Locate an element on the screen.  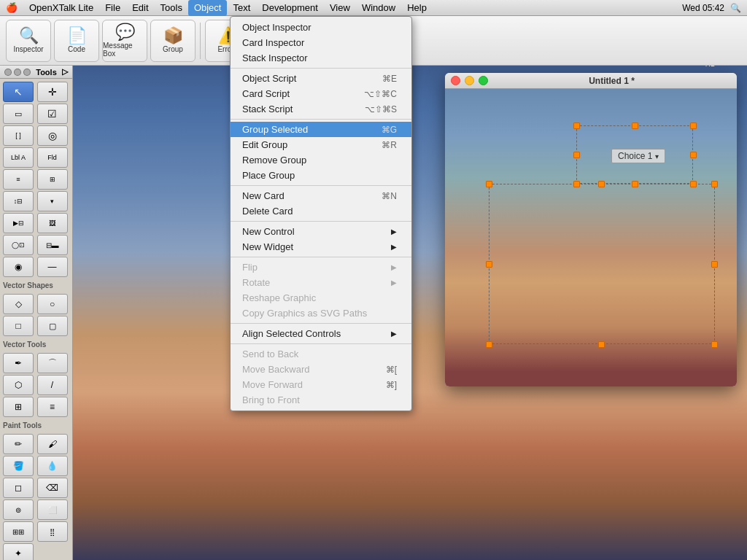
tool-image: 🖼 is located at coordinates (53, 223).